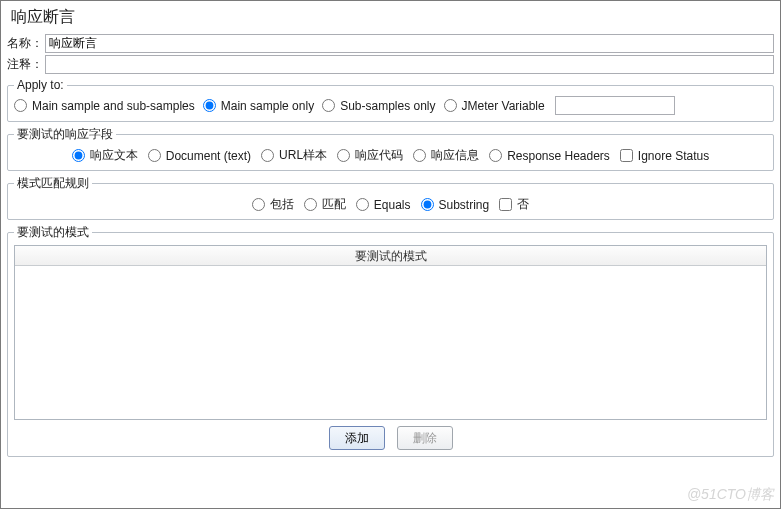 This screenshot has height=509, width=781. What do you see at coordinates (514, 204) in the screenshot?
I see `checkbox-not: 否` at bounding box center [514, 204].